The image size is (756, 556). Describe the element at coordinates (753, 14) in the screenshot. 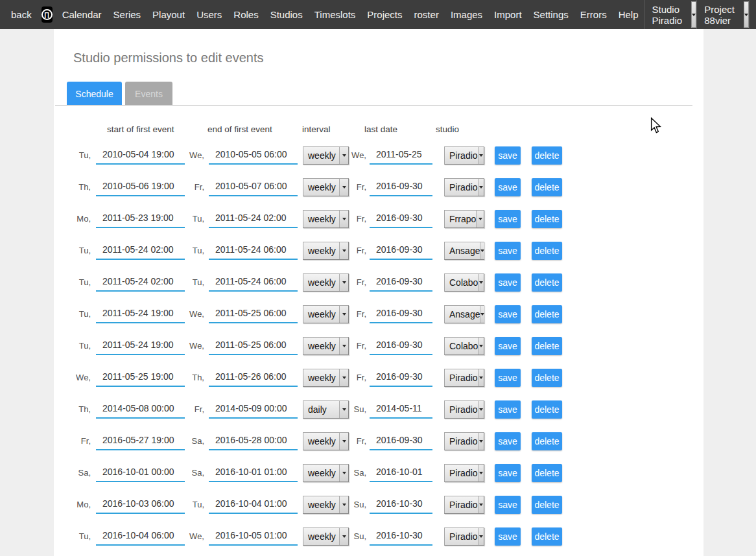

I see `logout-link: Logout` at that location.